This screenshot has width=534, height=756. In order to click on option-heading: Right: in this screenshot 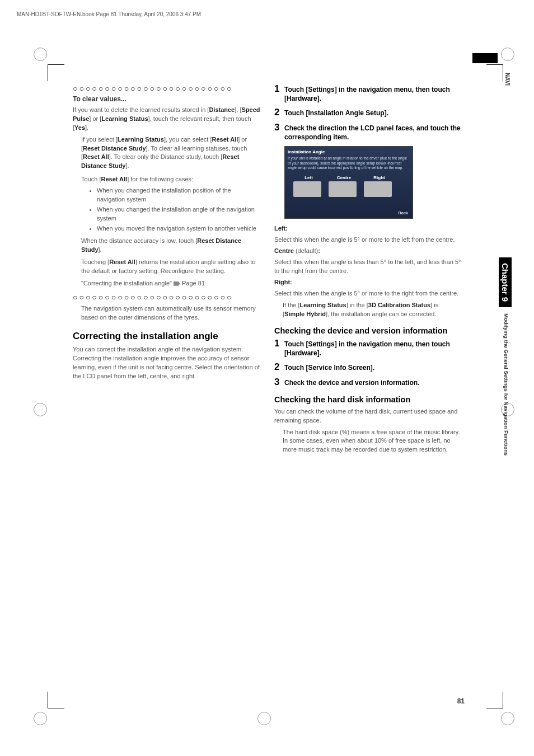, I will do `click(368, 283)`.